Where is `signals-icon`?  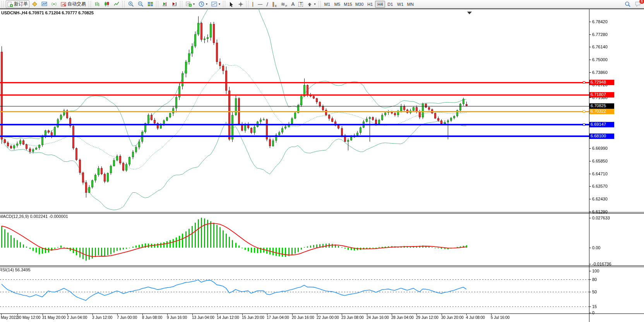 signals-icon is located at coordinates (54, 4).